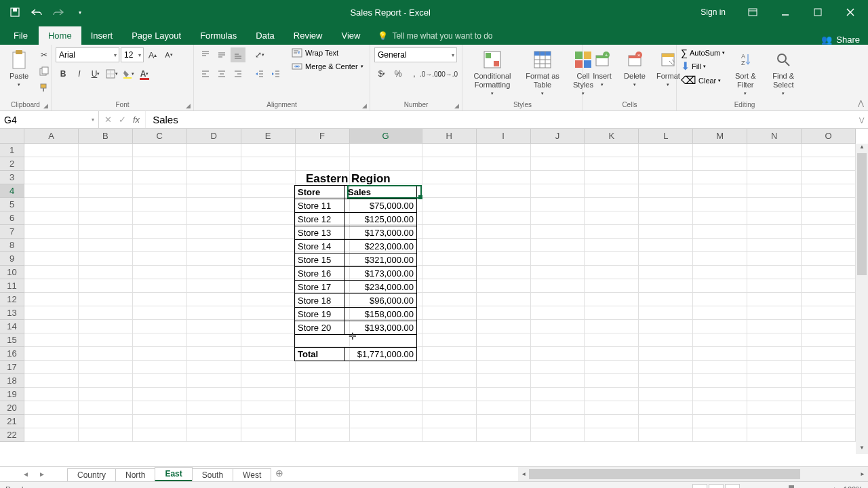  Describe the element at coordinates (862, 449) in the screenshot. I see `scroll-down-icon: ▼` at that location.